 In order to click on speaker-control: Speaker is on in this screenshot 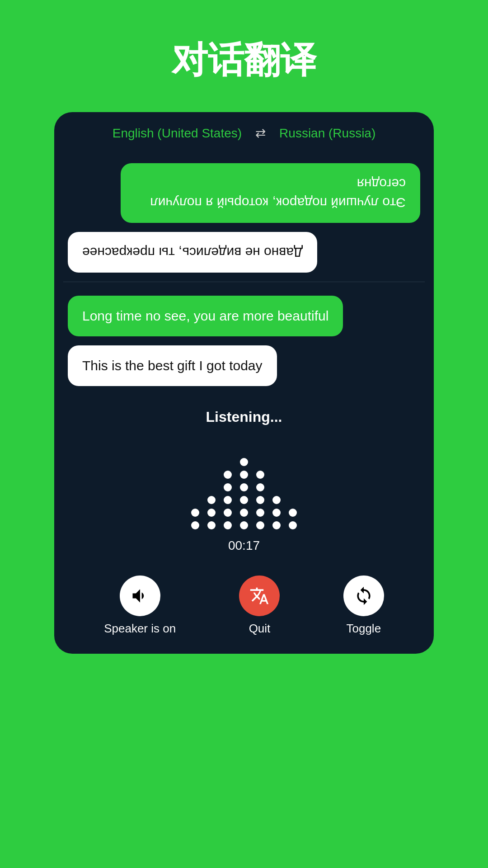, I will do `click(140, 606)`.